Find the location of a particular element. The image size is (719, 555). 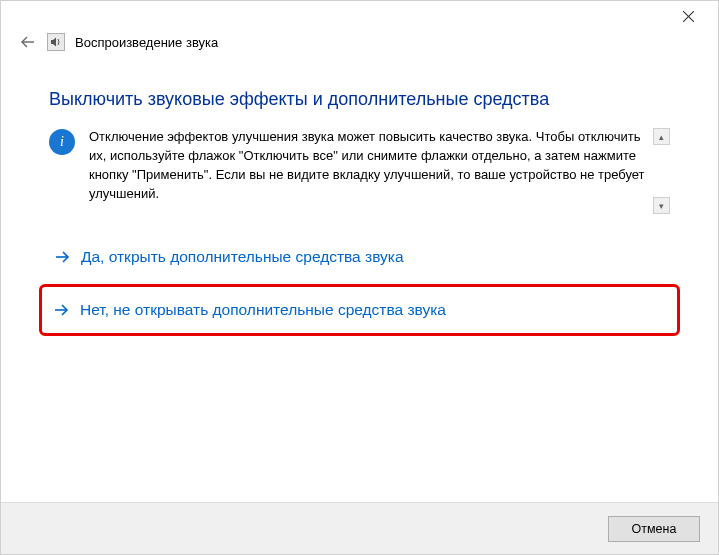

footer: Отмена is located at coordinates (360, 528).